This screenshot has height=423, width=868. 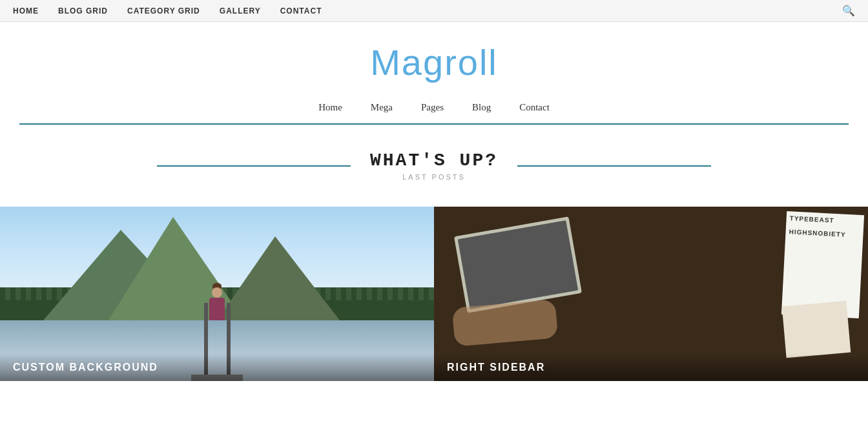 I want to click on admin-nav: HOME BLOG GRID CATEGORY GRID GALLERY CON…, so click(x=167, y=11).